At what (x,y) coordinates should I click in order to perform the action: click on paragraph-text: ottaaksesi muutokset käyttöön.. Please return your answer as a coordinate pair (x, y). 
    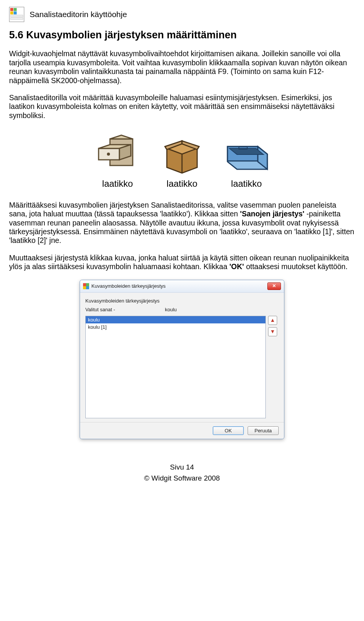
    Looking at the image, I should click on (297, 266).